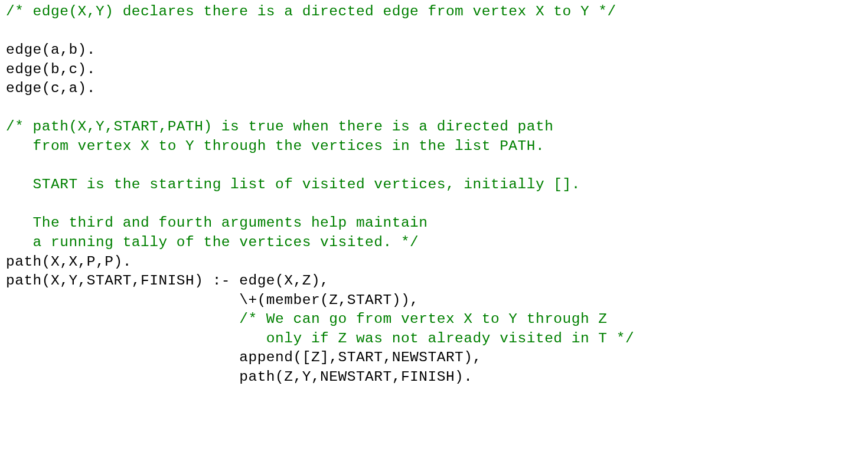 The image size is (868, 461). What do you see at coordinates (311, 12) in the screenshot?
I see `code-segment: /* edge(X,Y) declares there is a directe…` at bounding box center [311, 12].